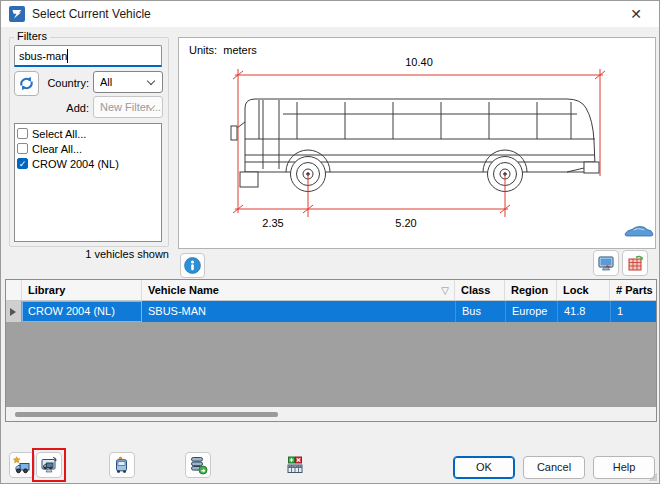 The image size is (660, 484). What do you see at coordinates (63, 108) in the screenshot?
I see `add-label: Add:` at bounding box center [63, 108].